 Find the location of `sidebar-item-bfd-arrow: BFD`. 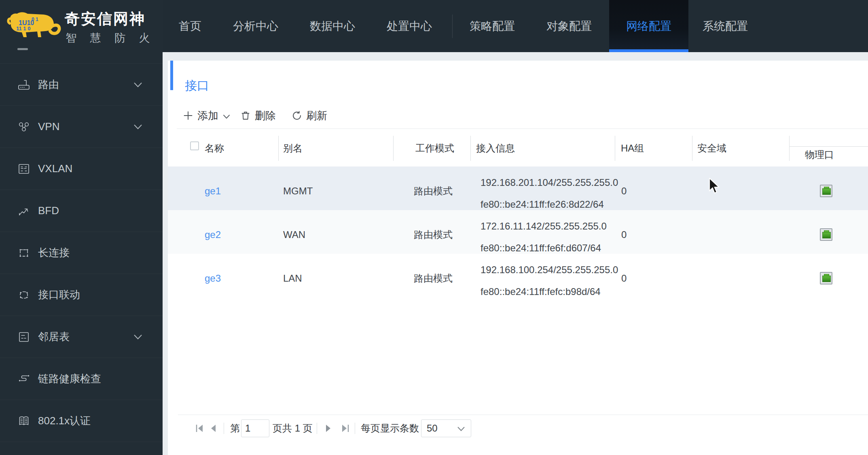

sidebar-item-bfd-arrow: BFD is located at coordinates (81, 211).